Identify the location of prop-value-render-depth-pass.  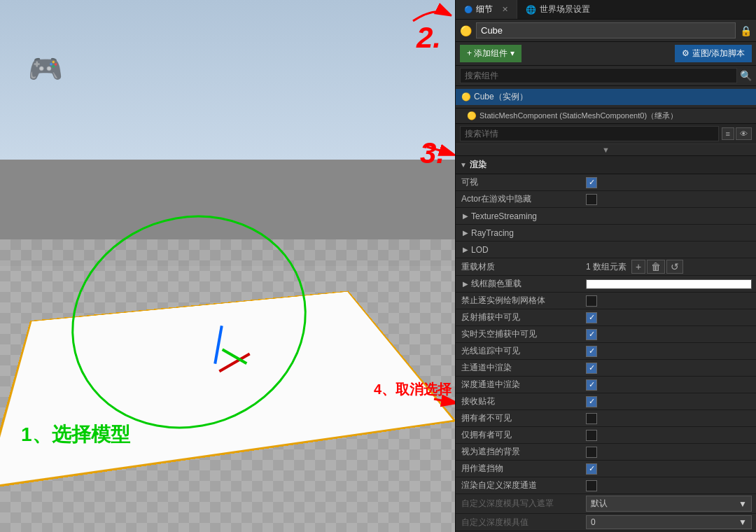
(669, 385).